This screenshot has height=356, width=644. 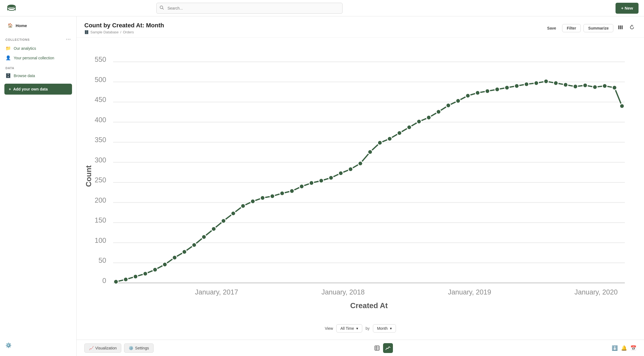 I want to click on collections-label: COLLECTIONS, so click(x=18, y=40).